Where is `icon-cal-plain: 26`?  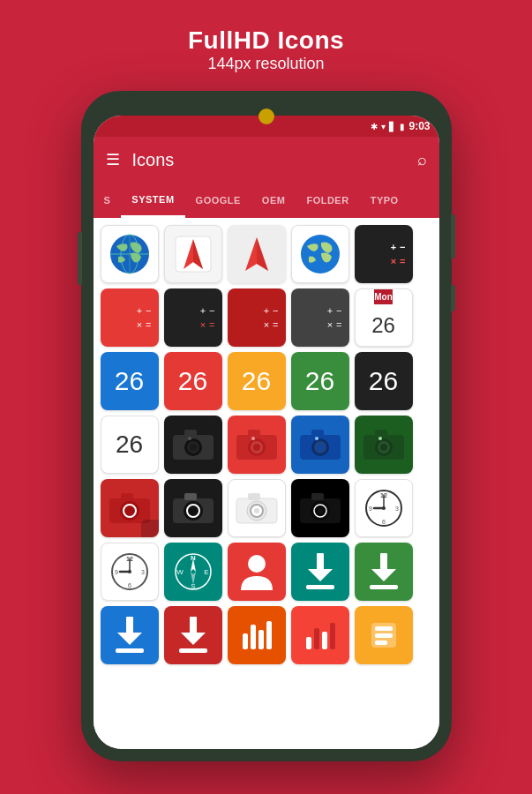 icon-cal-plain: 26 is located at coordinates (130, 445).